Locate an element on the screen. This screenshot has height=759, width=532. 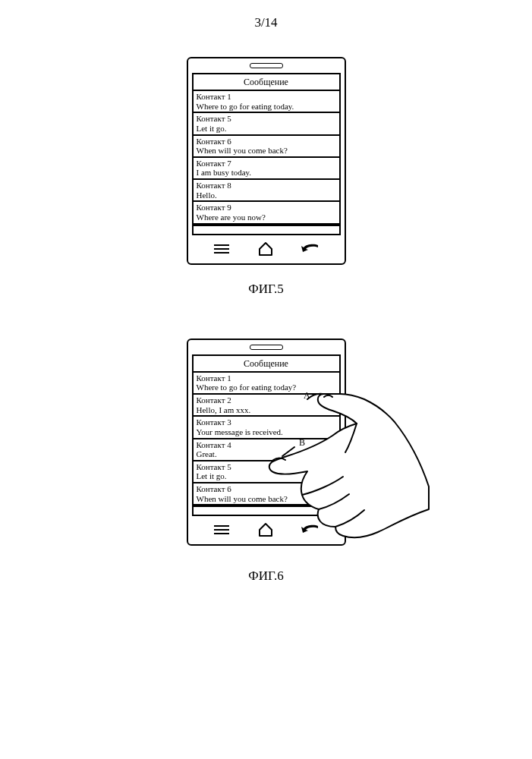
list-item: Контакт 7 I am busy today. is located at coordinates (266, 168).